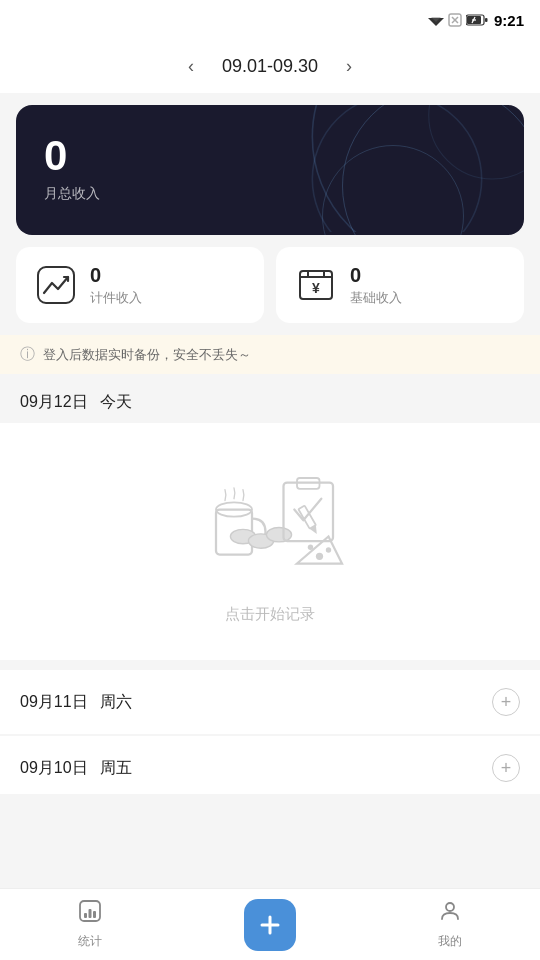 This screenshot has height=960, width=540. Describe the element at coordinates (270, 925) in the screenshot. I see `add-record-button` at that location.